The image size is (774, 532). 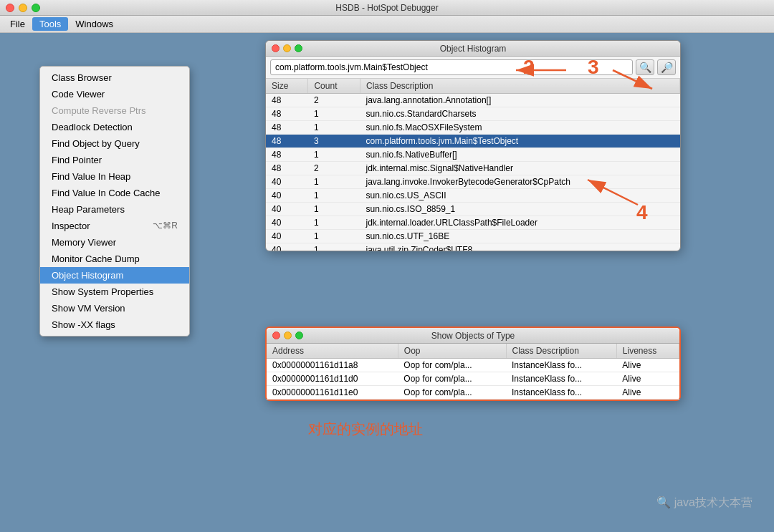 I want to click on col-class-desc: Class Description, so click(x=561, y=351).